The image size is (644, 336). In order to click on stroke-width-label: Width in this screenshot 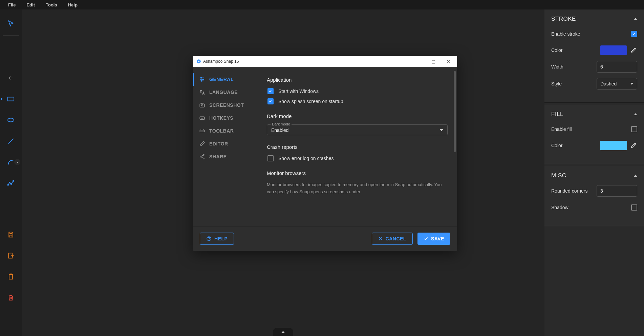, I will do `click(557, 67)`.